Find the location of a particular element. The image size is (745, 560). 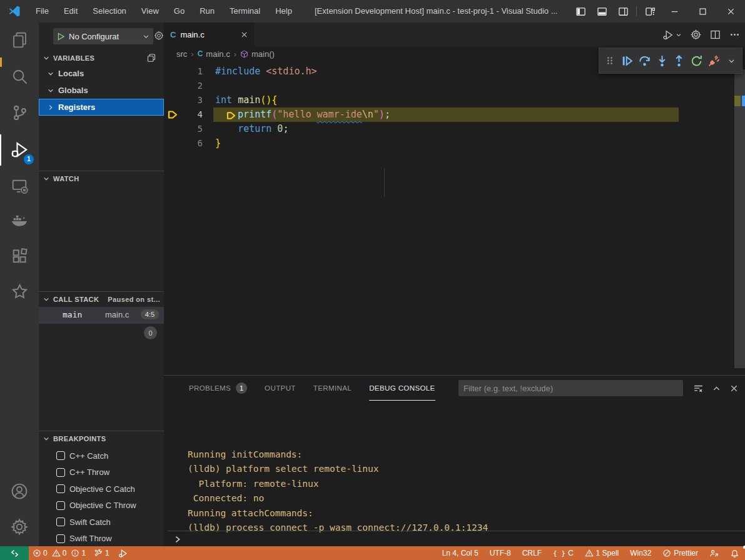

debug-console-input is located at coordinates (457, 539).